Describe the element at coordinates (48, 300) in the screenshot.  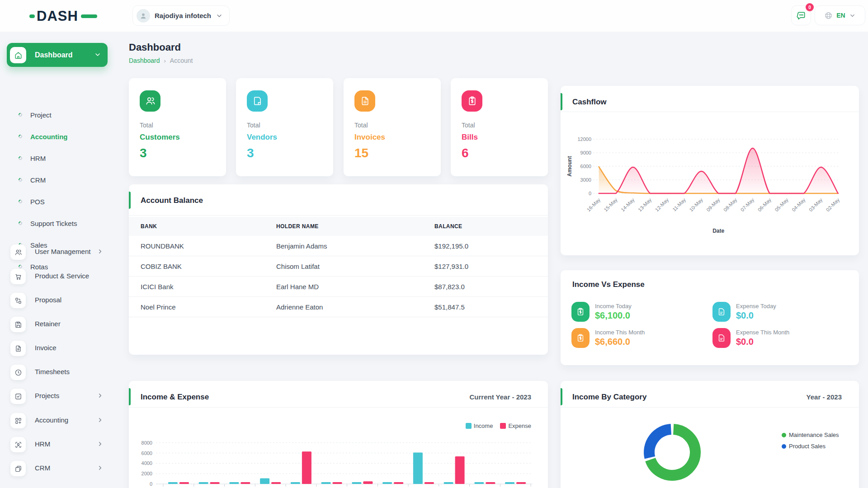
I see `sidebar-item-label: Proposal` at that location.